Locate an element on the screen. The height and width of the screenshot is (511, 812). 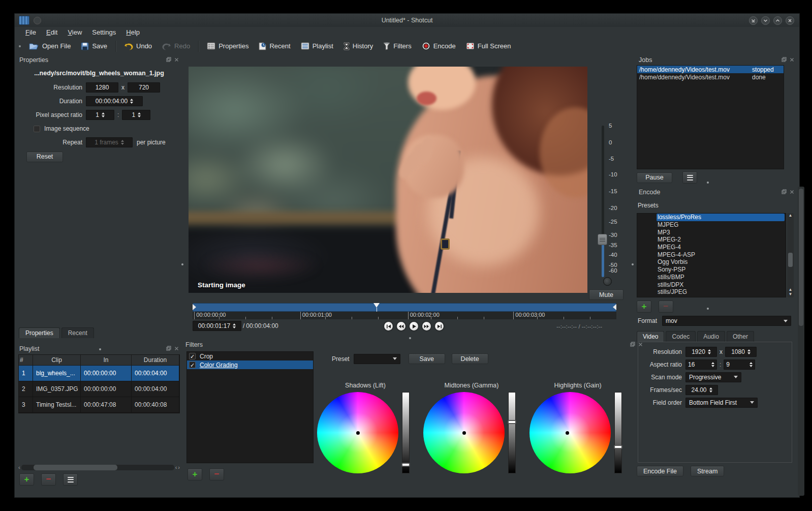
image-sequence-checkbox is located at coordinates (37, 129).